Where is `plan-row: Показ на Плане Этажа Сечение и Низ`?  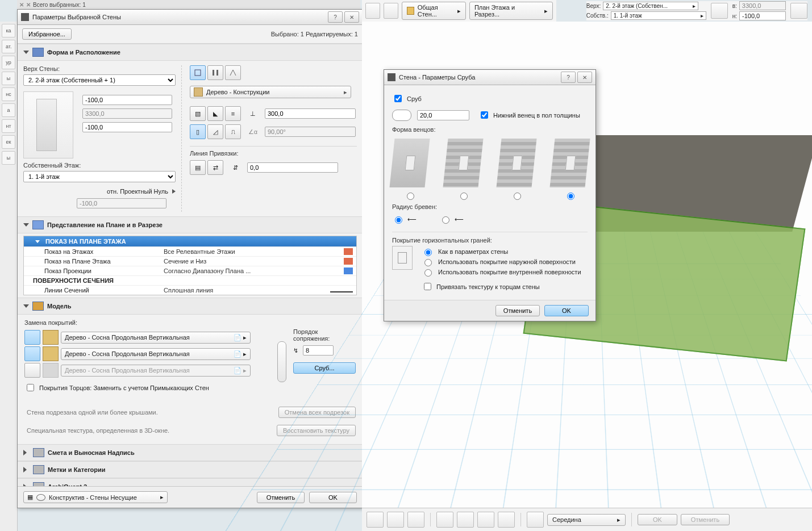
plan-row: Показ на Плане Этажа Сечение и Низ is located at coordinates (190, 261).